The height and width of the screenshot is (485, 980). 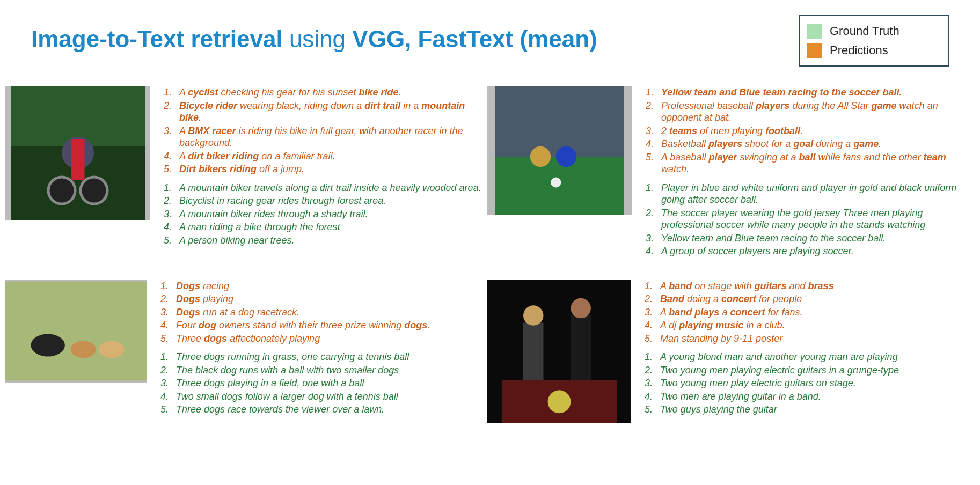 What do you see at coordinates (319, 397) in the screenshot?
I see `list-item: 4.Two small dogs follow a larger dog wit…` at bounding box center [319, 397].